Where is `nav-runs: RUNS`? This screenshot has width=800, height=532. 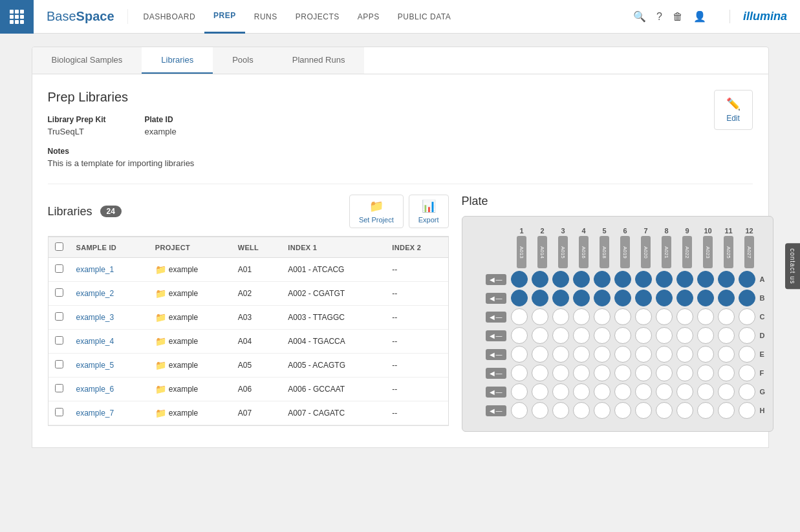
nav-runs: RUNS is located at coordinates (266, 17).